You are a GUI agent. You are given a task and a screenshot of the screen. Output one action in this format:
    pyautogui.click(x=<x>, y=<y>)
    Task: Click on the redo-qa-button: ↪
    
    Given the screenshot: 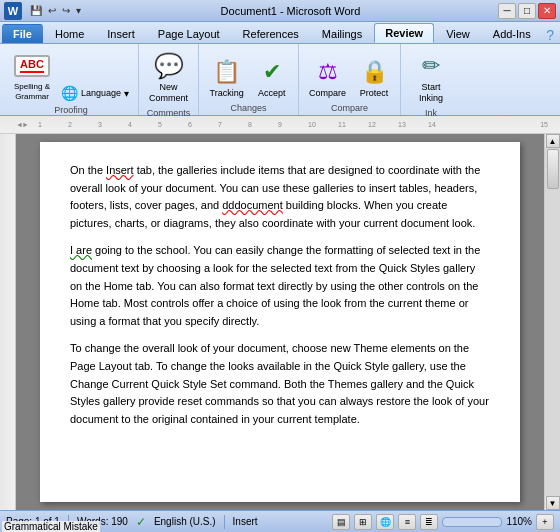 What is the action you would take?
    pyautogui.click(x=66, y=10)
    